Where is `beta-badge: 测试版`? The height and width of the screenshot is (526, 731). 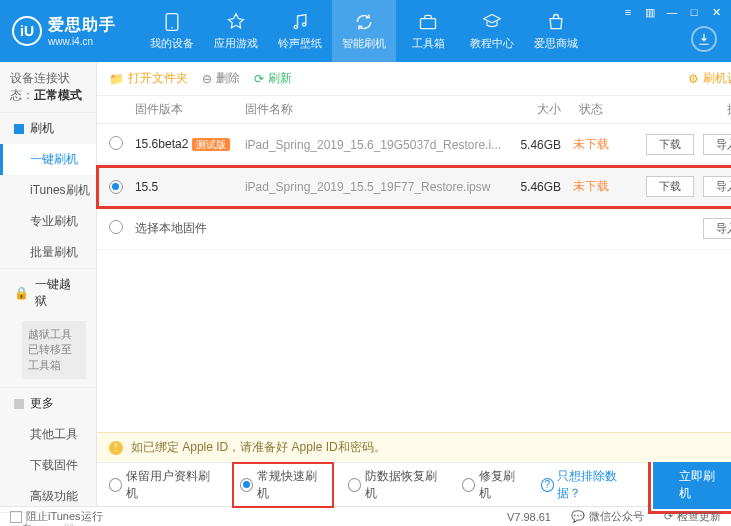
beta-badge: 测试版 is located at coordinates (211, 144).